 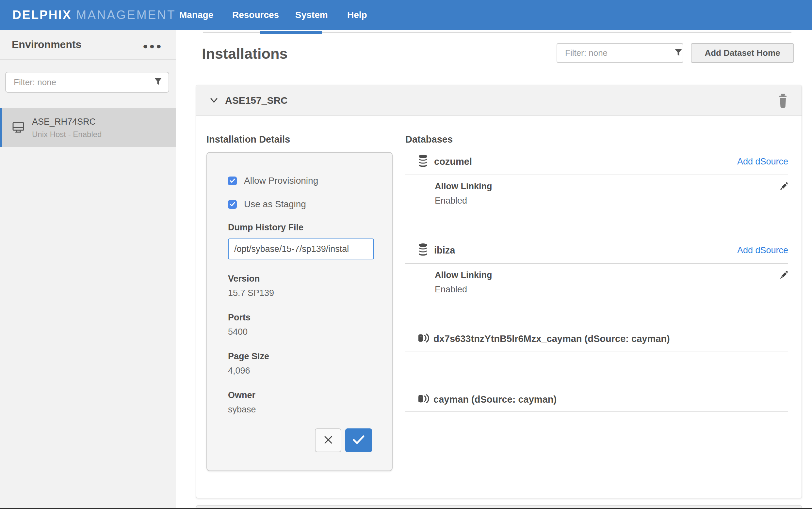 I want to click on allow-provisioning-checkbox, so click(x=232, y=181).